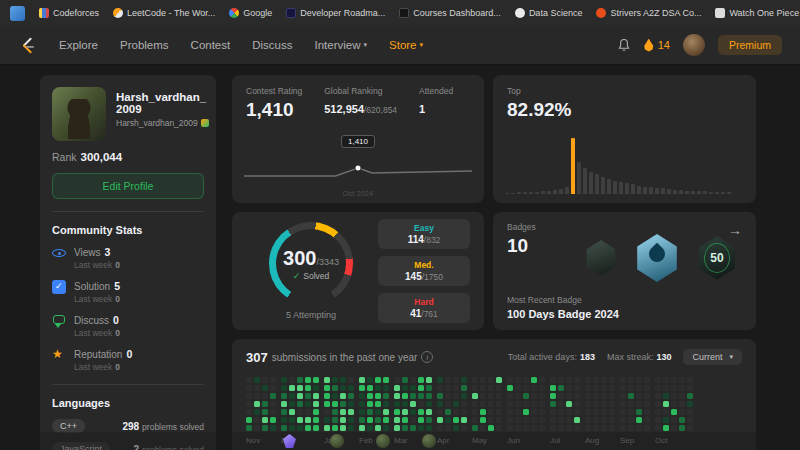 This screenshot has width=800, height=450. I want to click on info-icon: i, so click(427, 357).